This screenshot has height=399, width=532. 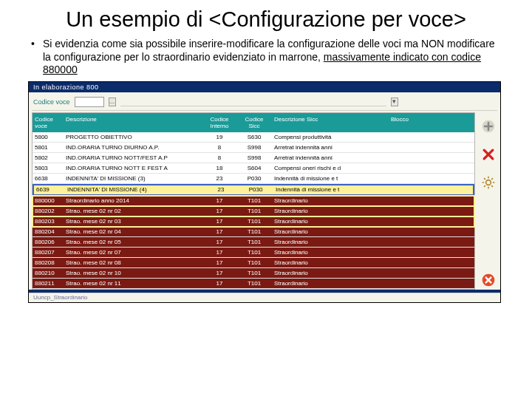 I want to click on delete-icon, so click(x=488, y=154).